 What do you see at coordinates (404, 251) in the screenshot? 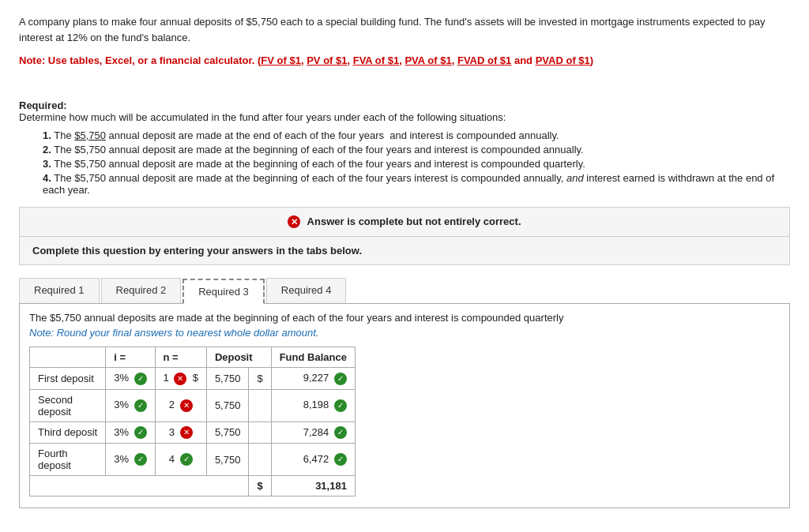
I see `complete-banner: Complete this question by entering your …` at bounding box center [404, 251].